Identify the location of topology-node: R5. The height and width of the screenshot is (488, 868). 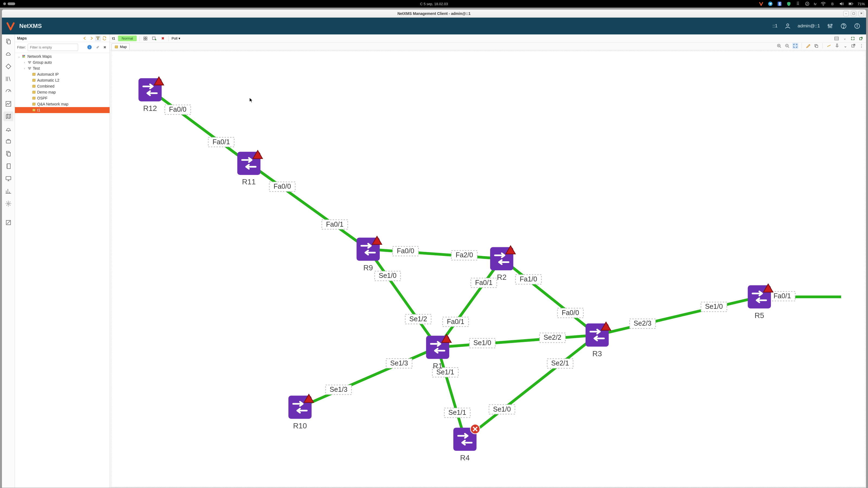
(760, 302).